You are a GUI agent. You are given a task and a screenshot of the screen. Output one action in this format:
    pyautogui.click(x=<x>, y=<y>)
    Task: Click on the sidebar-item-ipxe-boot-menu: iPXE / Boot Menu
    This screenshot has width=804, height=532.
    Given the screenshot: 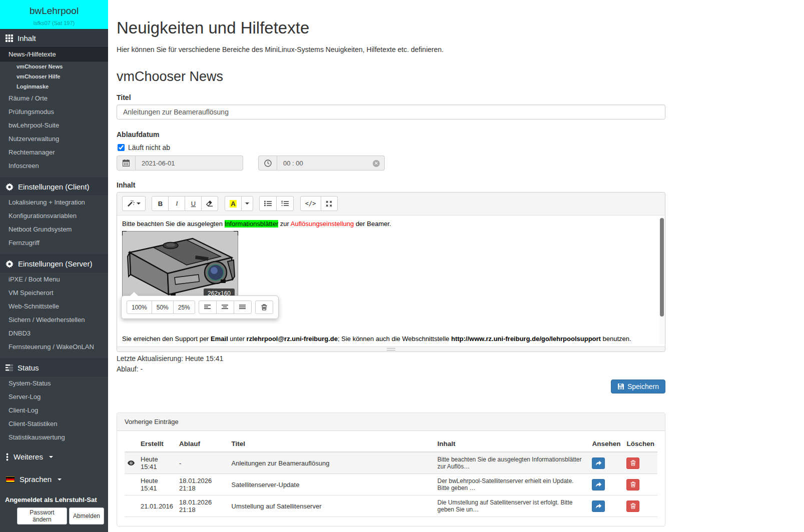 What is the action you would take?
    pyautogui.click(x=54, y=279)
    